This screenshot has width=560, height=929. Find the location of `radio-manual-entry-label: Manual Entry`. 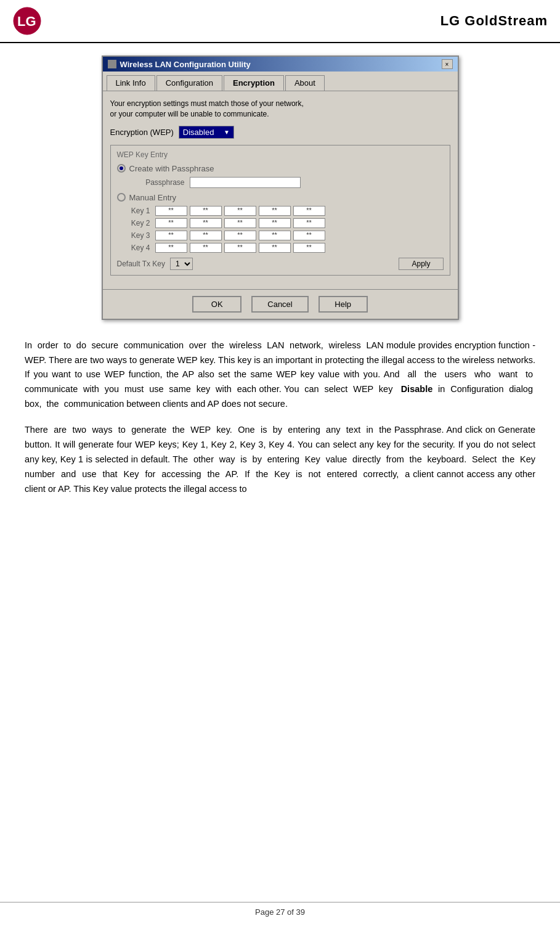

radio-manual-entry-label: Manual Entry is located at coordinates (153, 197).